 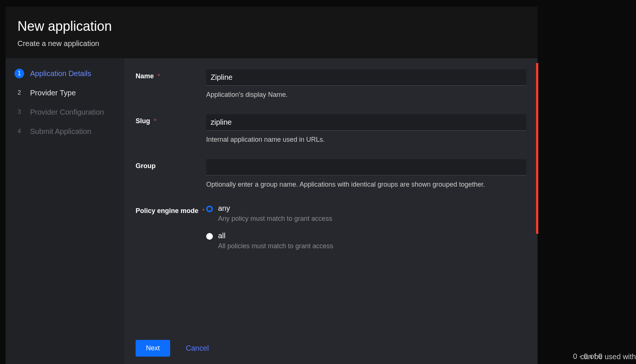 What do you see at coordinates (366, 140) in the screenshot?
I see `slug-help-text: Internal application name used in URLs.` at bounding box center [366, 140].